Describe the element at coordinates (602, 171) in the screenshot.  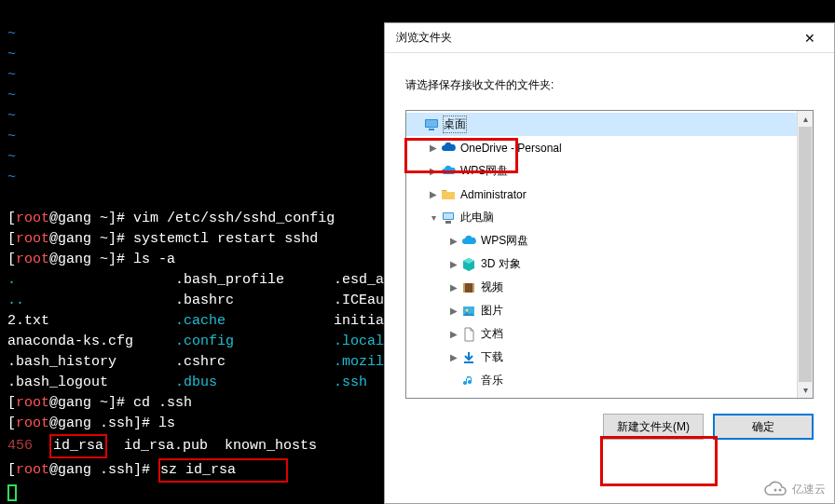
I see `tree-node-wps: ▶ WPS网盘` at that location.